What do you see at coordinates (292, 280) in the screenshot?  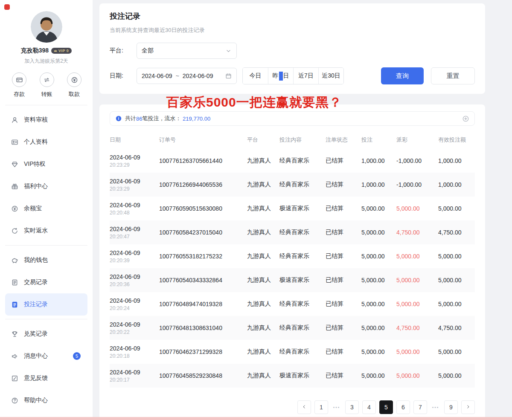 I see `table-row: 2024-06-0920:20:36 1007760540343332864 九…` at bounding box center [292, 280].